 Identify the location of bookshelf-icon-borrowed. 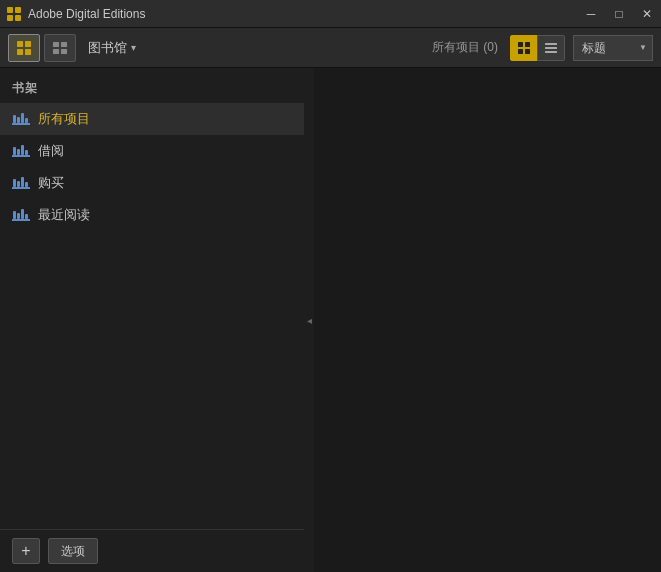
(21, 151).